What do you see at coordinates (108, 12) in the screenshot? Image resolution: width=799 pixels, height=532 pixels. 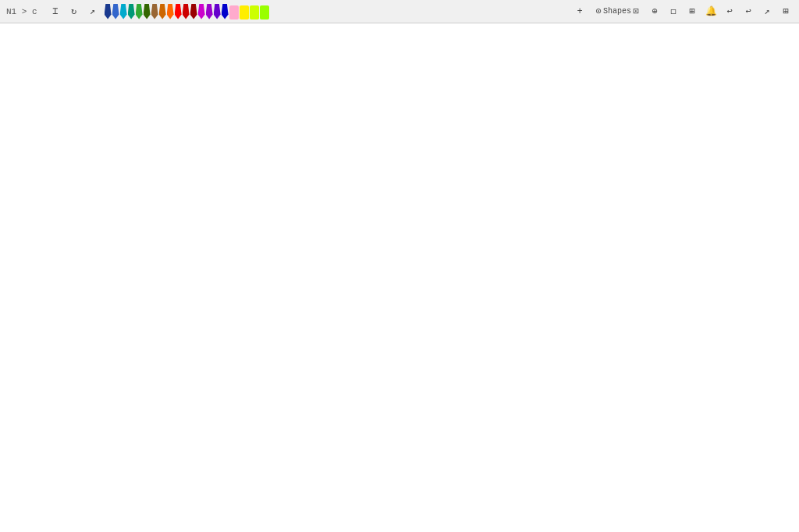 I see `pen-dark-blue` at bounding box center [108, 12].